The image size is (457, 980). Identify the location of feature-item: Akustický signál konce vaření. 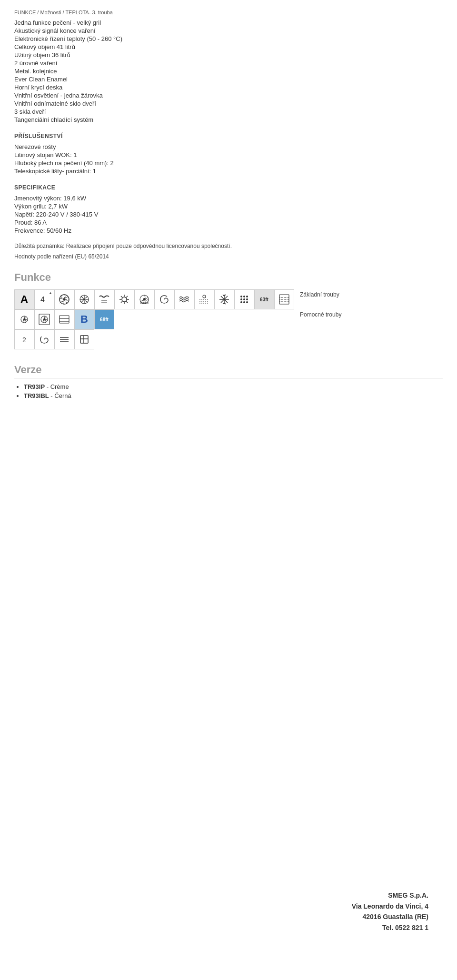
(228, 30).